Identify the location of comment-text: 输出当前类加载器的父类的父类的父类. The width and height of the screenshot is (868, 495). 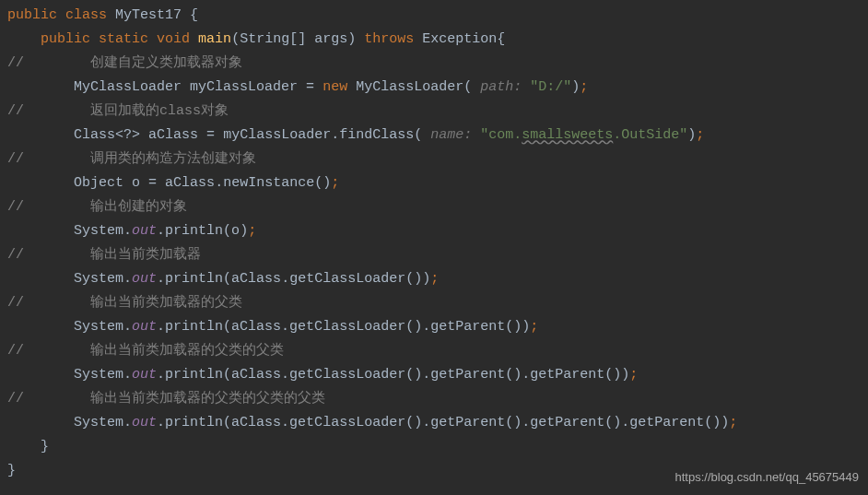
(208, 398).